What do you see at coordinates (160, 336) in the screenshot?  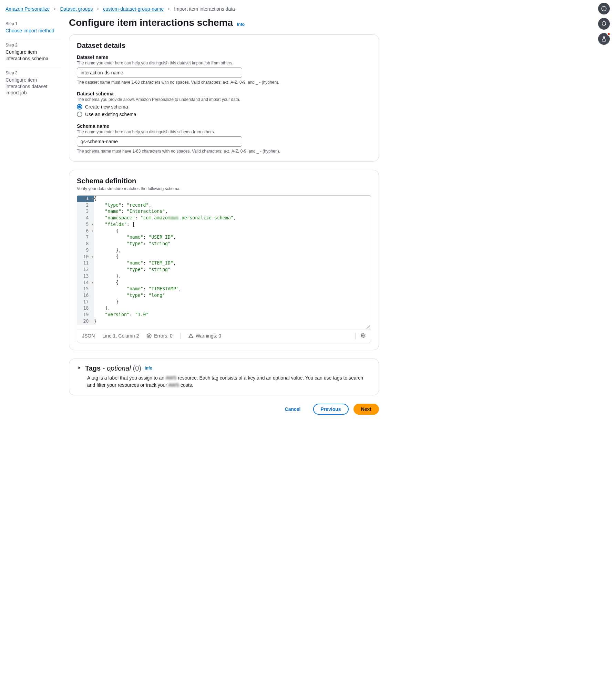 I see `editor-errors: Errors: 0` at bounding box center [160, 336].